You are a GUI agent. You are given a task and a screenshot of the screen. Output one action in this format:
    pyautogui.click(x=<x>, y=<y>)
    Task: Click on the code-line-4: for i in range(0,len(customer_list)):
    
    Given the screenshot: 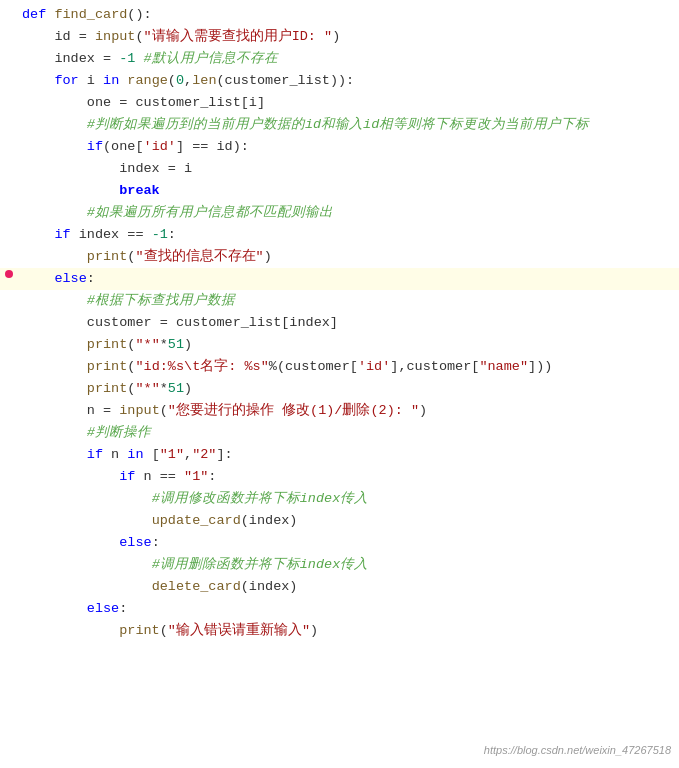 What is the action you would take?
    pyautogui.click(x=340, y=81)
    